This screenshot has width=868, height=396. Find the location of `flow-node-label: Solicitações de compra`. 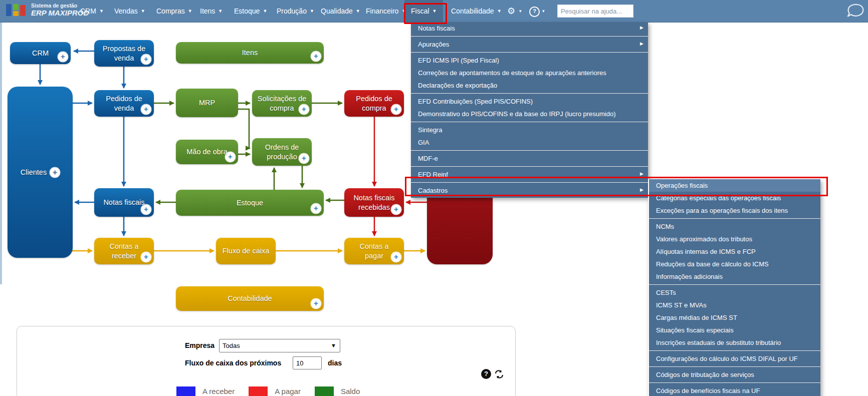

flow-node-label: Solicitações de compra is located at coordinates (282, 103).